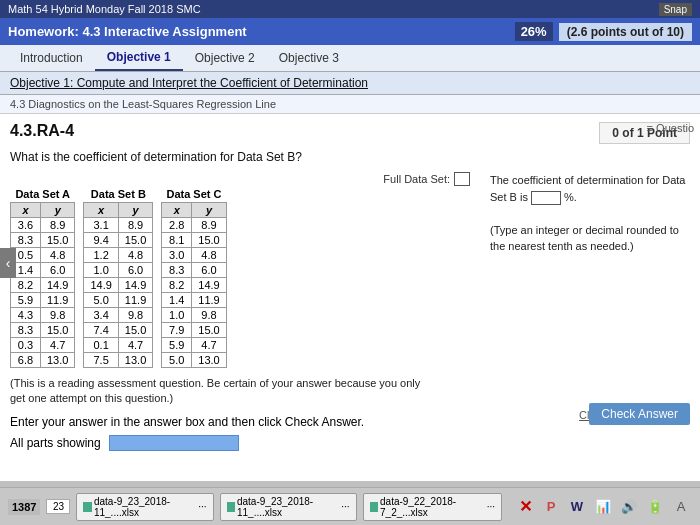  What do you see at coordinates (525, 507) in the screenshot?
I see `x-icon: ✕` at bounding box center [525, 507].